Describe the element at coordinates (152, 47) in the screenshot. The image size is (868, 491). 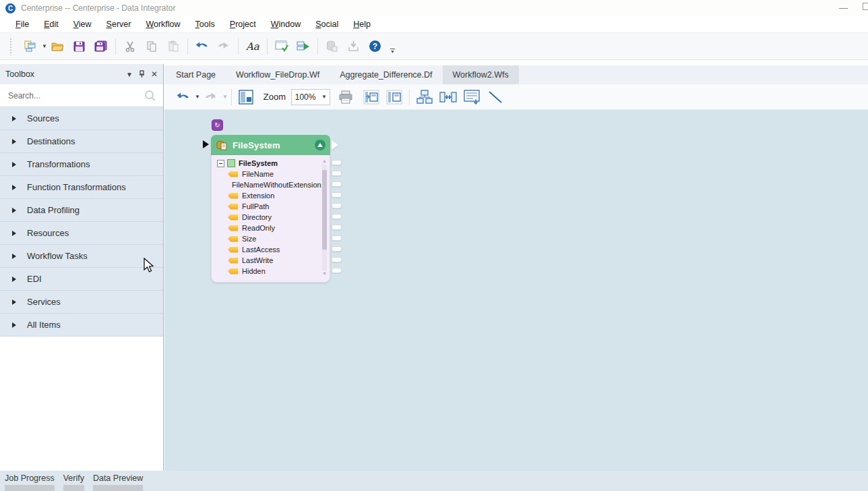
I see `copy-button` at that location.